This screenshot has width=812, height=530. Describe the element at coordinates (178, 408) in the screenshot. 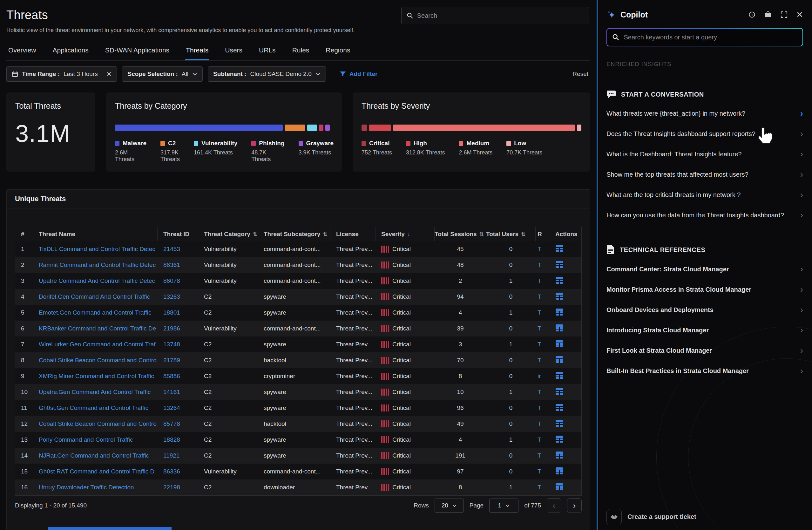

I see `threat-id-link: 13264` at that location.